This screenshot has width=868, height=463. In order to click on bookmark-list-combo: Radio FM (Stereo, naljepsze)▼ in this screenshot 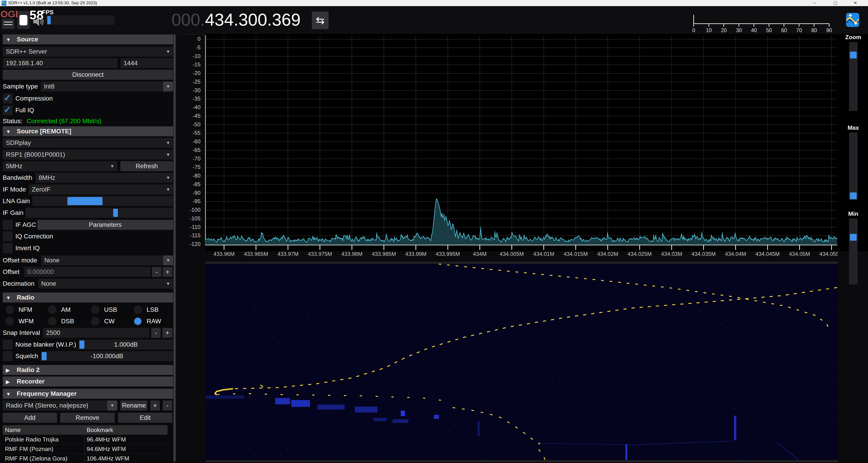, I will do `click(60, 405)`.